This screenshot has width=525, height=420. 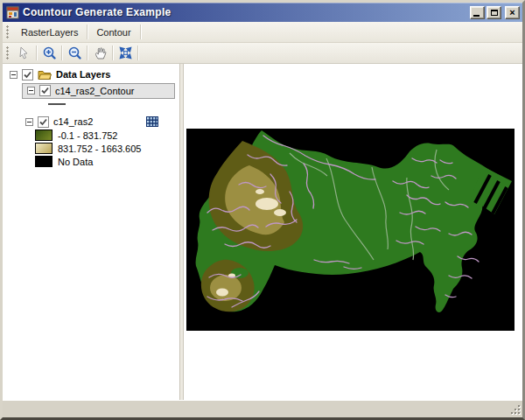 I want to click on maximize-icon, so click(x=494, y=12).